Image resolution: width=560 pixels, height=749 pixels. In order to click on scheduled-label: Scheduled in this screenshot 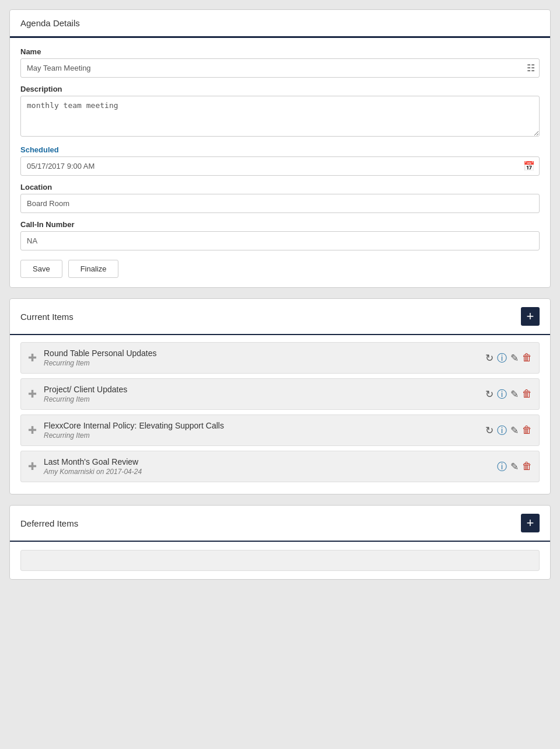, I will do `click(280, 149)`.